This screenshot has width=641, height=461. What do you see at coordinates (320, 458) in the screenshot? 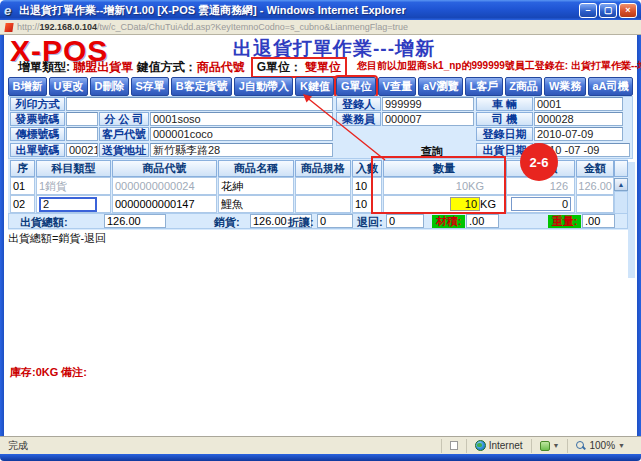
I see `window-border-bottom` at bounding box center [320, 458].